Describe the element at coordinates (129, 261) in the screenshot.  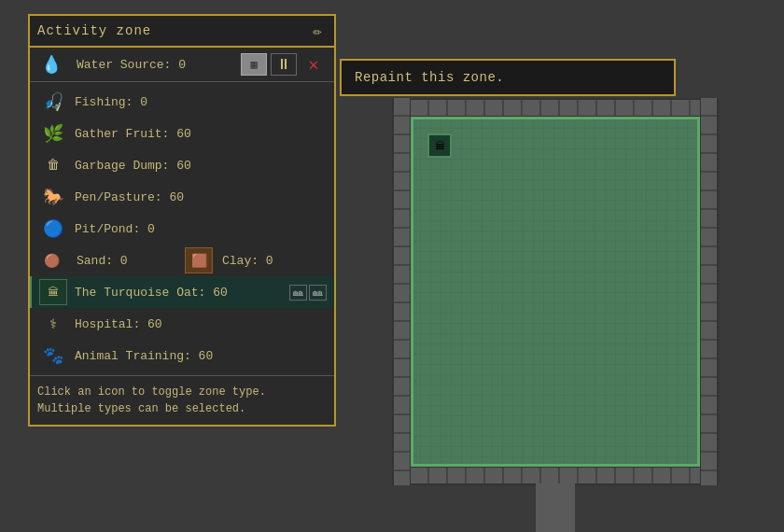
I see `sand-label: Sand: 0` at that location.